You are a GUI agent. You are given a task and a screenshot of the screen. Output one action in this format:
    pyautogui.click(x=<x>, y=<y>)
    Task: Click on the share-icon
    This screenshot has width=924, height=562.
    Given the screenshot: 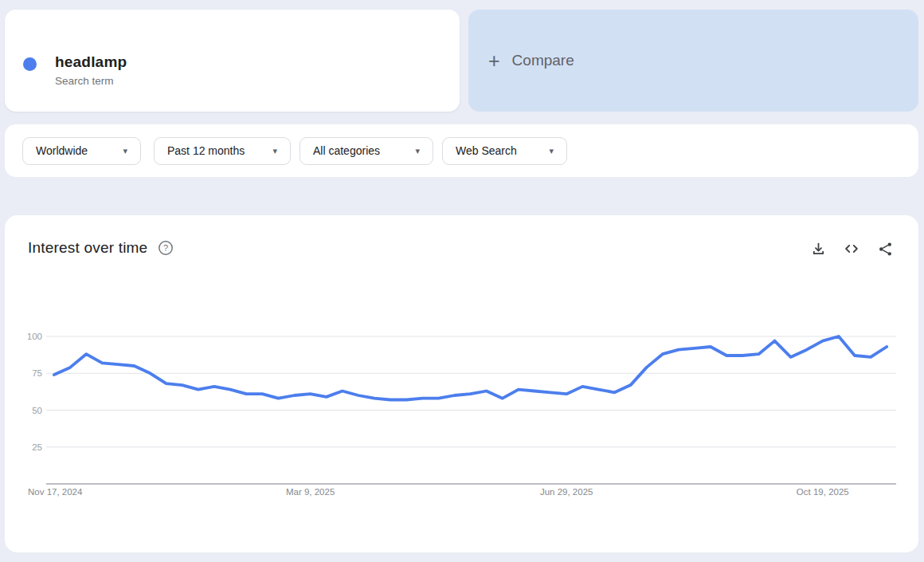 What is the action you would take?
    pyautogui.click(x=886, y=249)
    